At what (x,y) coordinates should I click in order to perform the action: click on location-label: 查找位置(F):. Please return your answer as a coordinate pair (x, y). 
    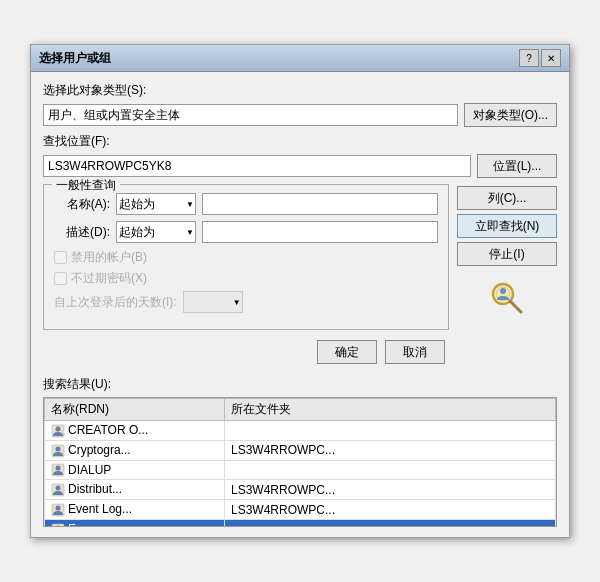
    Looking at the image, I should click on (300, 142).